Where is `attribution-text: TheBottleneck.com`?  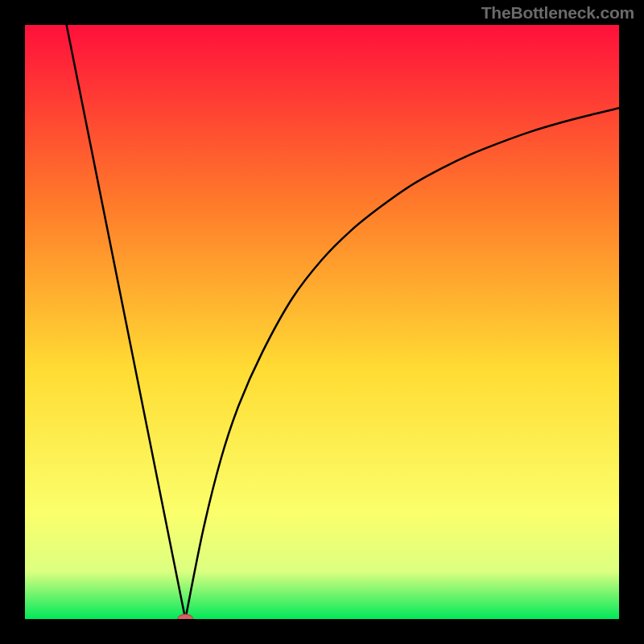 attribution-text: TheBottleneck.com is located at coordinates (558, 13).